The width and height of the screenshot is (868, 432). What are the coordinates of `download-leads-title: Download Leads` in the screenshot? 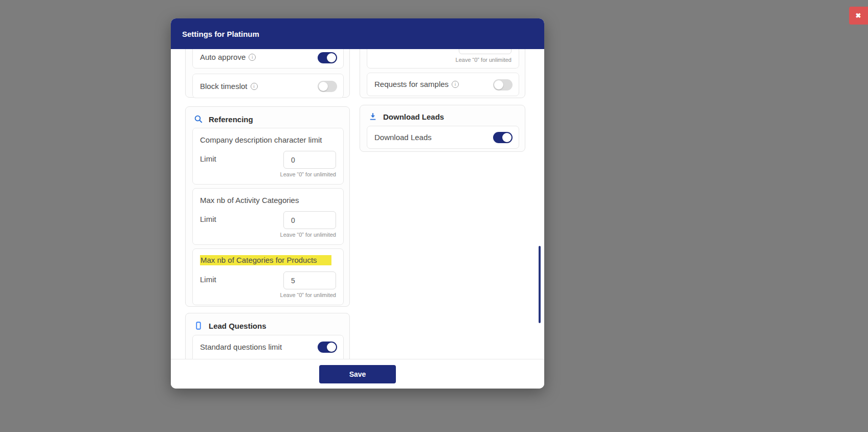 It's located at (413, 117).